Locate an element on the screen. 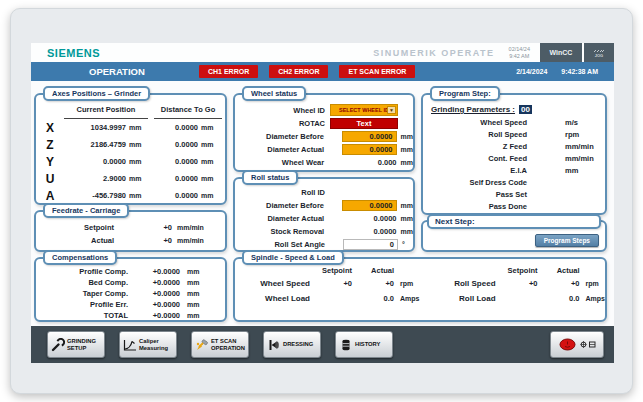 The image size is (643, 402). operation-bar: OPERATION CH1 ERROR CH2 ERROR ET SCAN ER… is located at coordinates (322, 72).